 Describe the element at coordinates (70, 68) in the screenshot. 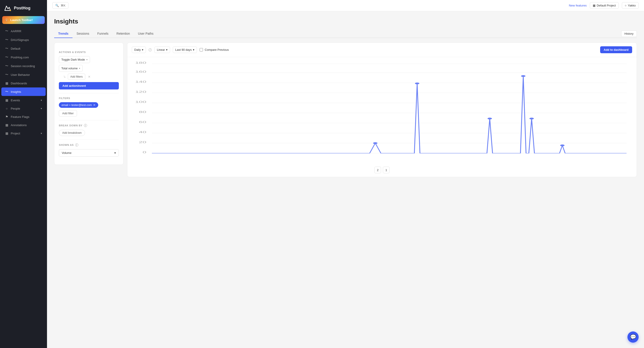

I see `volume-dropdown: Total volume ▾` at that location.